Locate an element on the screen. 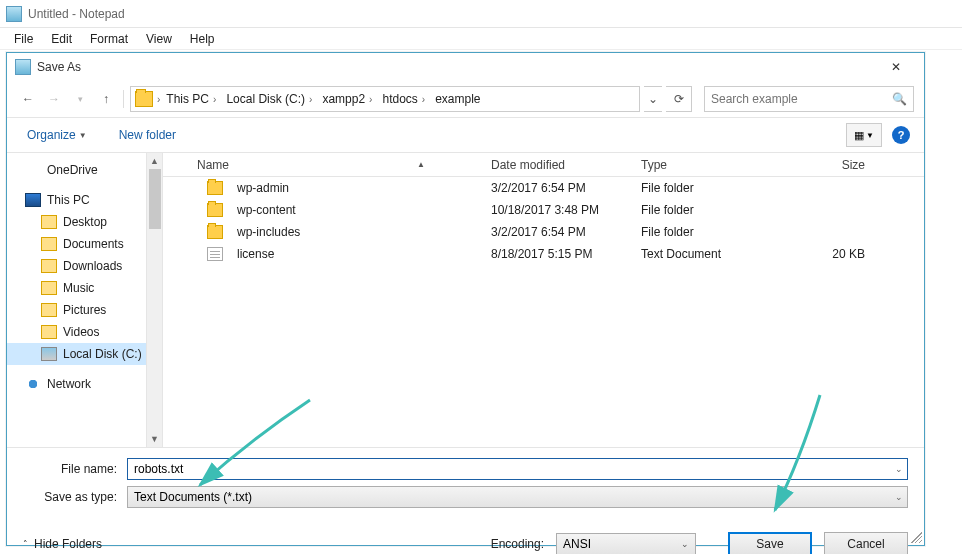 The image size is (962, 554). nav-item-documents: Documents is located at coordinates (84, 244).